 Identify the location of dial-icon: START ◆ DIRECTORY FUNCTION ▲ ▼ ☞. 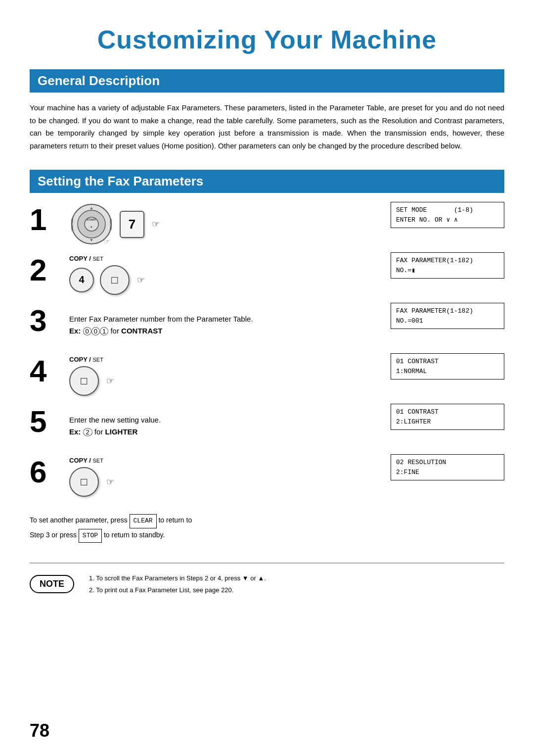
(91, 224).